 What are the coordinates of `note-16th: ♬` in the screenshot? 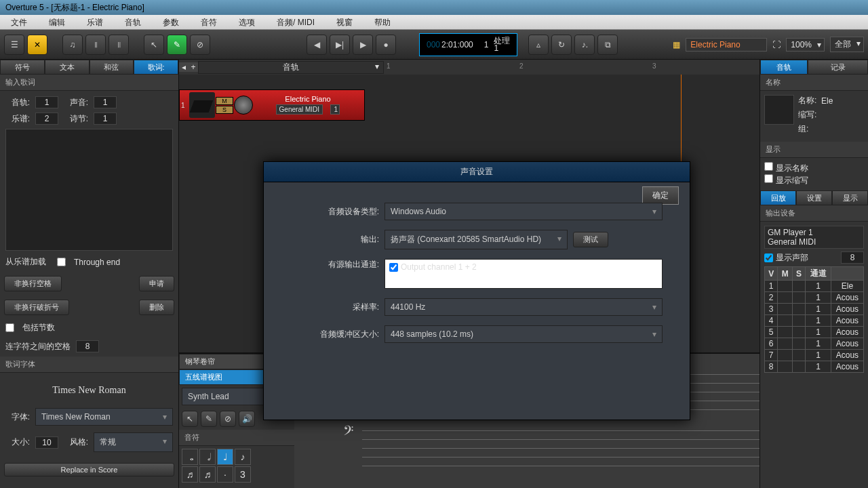 It's located at (190, 474).